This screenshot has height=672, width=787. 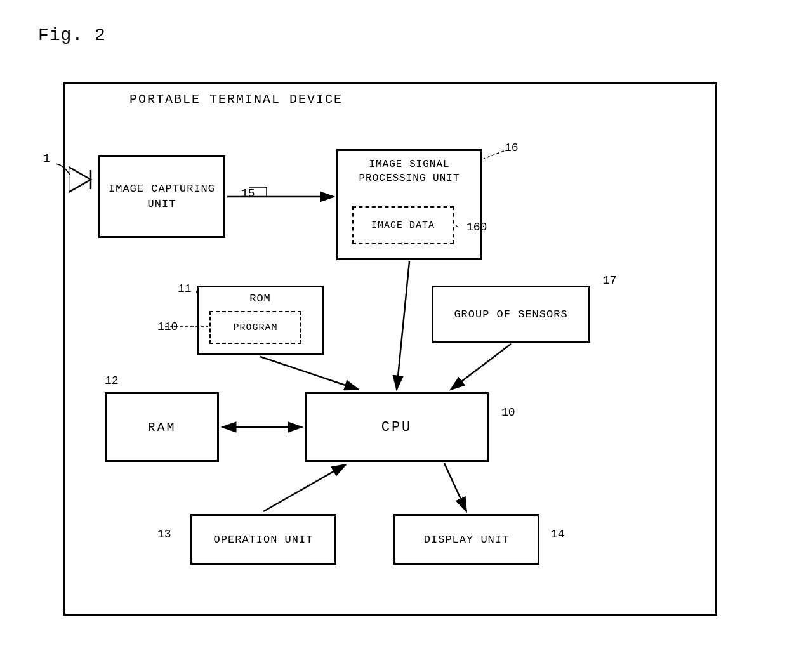 I want to click on ref-160: 160, so click(x=477, y=227).